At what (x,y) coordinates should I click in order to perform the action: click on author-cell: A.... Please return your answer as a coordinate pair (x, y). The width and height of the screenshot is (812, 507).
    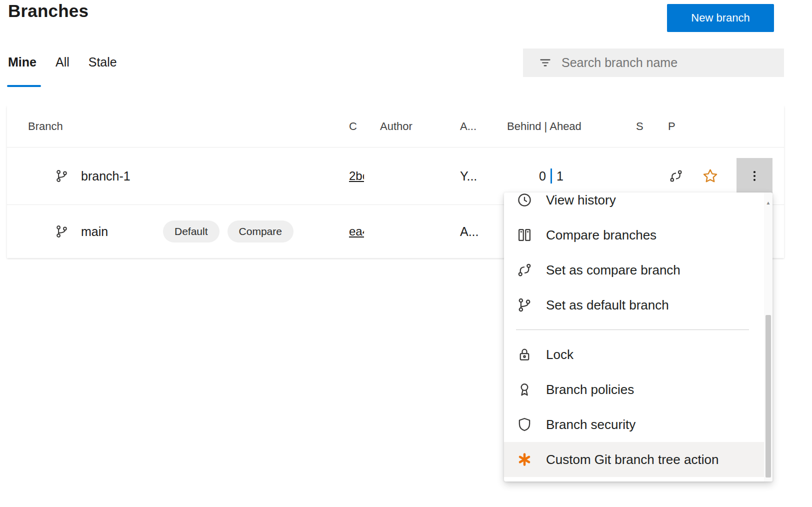
    Looking at the image, I should click on (470, 232).